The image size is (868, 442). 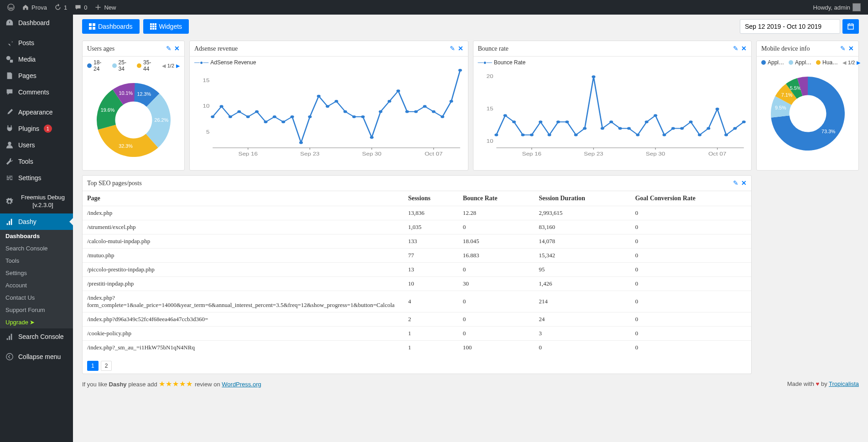 I want to click on submenu-item: Search Console, so click(x=36, y=248).